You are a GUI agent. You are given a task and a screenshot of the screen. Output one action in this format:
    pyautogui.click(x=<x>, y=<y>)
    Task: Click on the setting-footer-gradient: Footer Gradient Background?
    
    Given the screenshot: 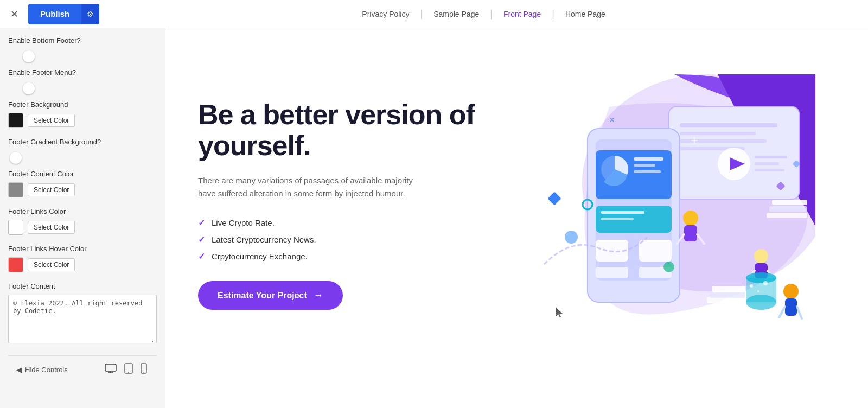 What is the action you would take?
    pyautogui.click(x=82, y=149)
    